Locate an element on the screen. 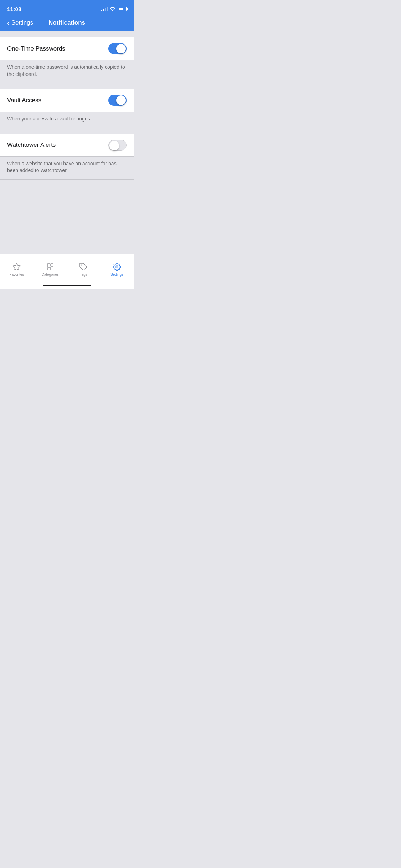  back-chevron-icon: ‹ is located at coordinates (9, 23).